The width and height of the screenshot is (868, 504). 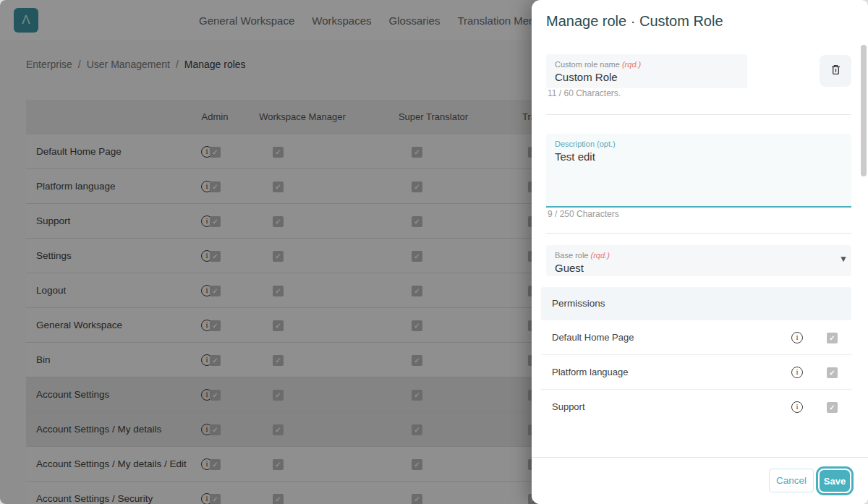 I want to click on custom-role-name-label-text: Custom role name, so click(x=587, y=64).